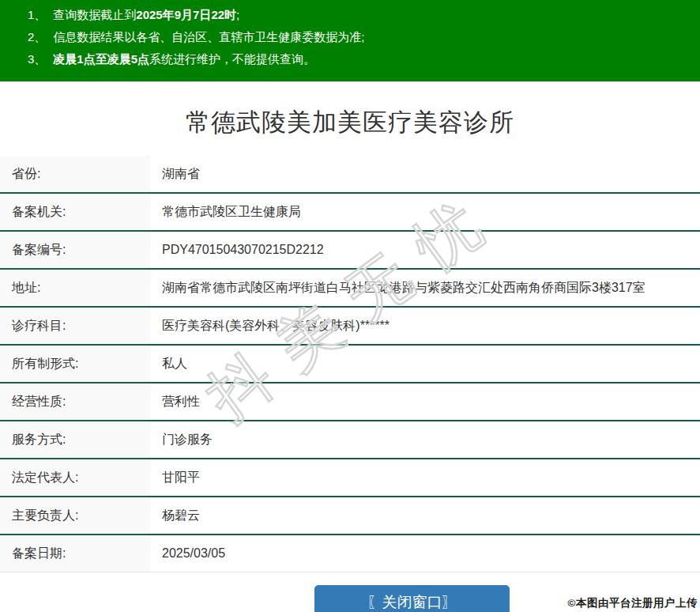 This screenshot has width=700, height=612. Describe the element at coordinates (36, 36) in the screenshot. I see `notice-number: 2、` at that location.